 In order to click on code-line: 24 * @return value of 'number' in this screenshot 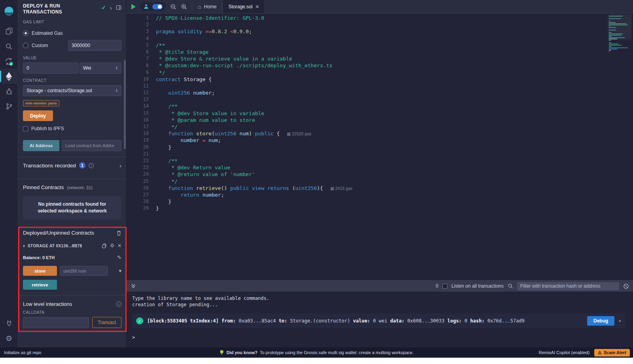, I will do `click(380, 174)`.